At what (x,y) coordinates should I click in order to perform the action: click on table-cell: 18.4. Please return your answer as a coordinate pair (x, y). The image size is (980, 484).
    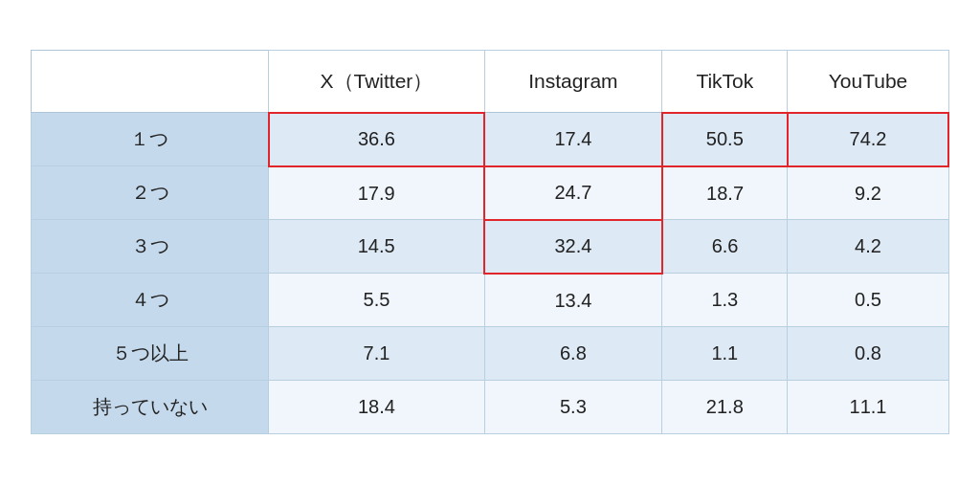
    Looking at the image, I should click on (377, 407).